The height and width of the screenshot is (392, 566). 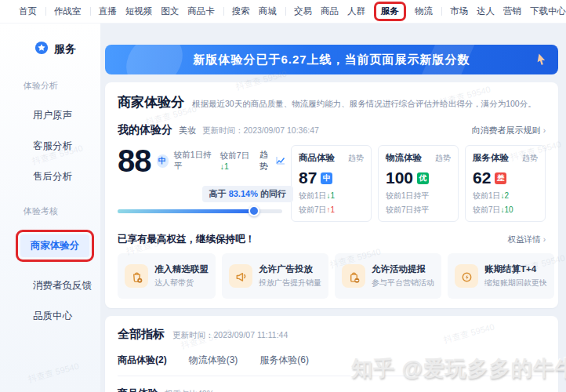 What do you see at coordinates (317, 158) in the screenshot?
I see `sub-score-label: 商品体验` at bounding box center [317, 158].